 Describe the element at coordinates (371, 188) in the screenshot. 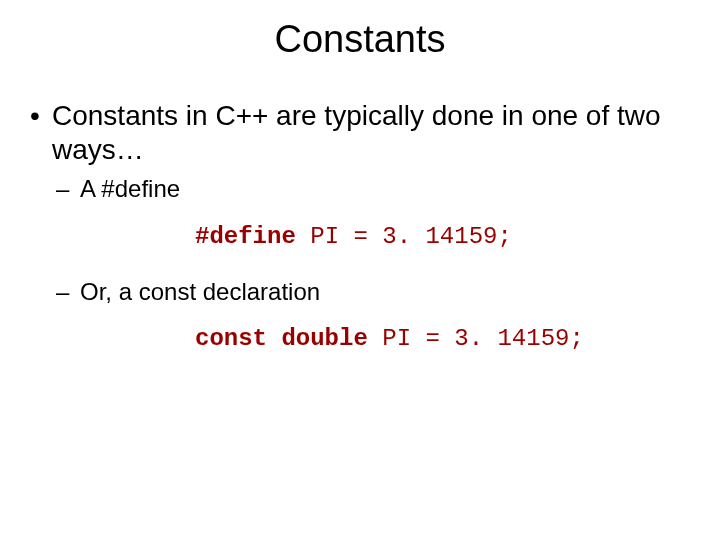

I see `bullet-level2: A #define` at that location.